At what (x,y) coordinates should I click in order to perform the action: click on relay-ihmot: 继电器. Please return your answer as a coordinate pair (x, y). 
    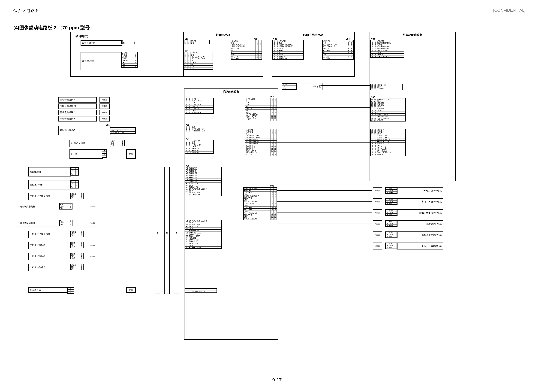
    Looking at the image, I should click on (131, 154).